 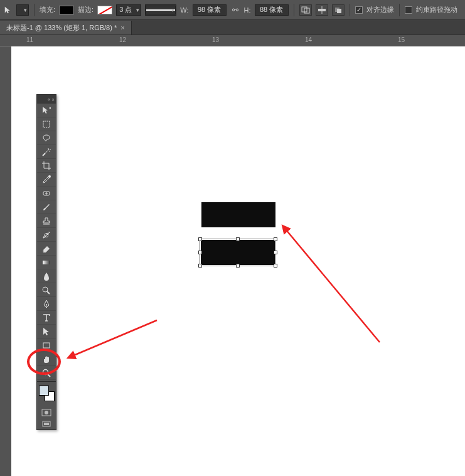 What do you see at coordinates (46, 413) in the screenshot?
I see `quick-mask-button` at bounding box center [46, 413].